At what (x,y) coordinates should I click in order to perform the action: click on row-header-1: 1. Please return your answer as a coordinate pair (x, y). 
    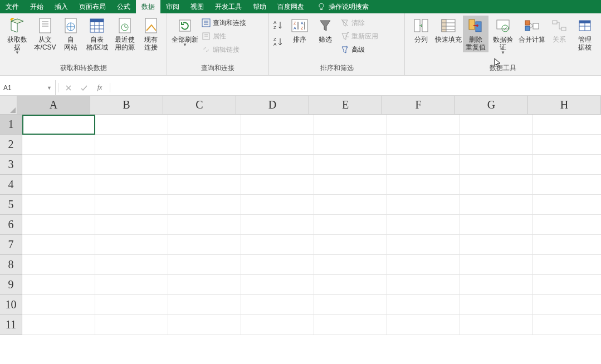
    Looking at the image, I should click on (11, 125).